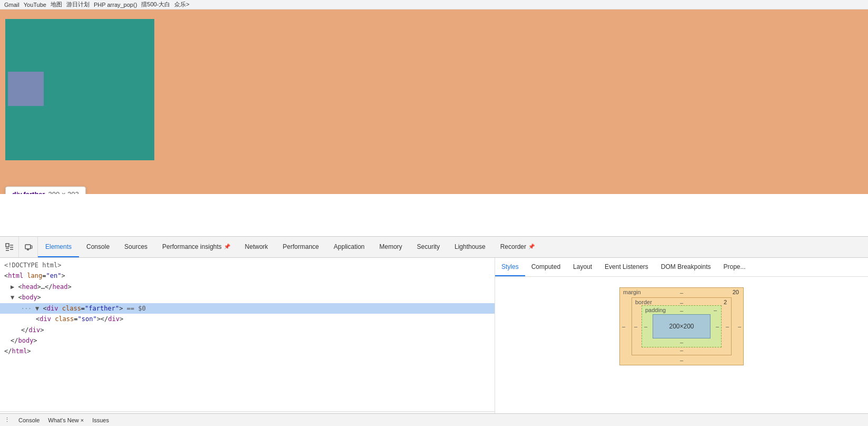  What do you see at coordinates (156, 4) in the screenshot?
I see `bookmark-csdn: 擂500-大白` at bounding box center [156, 4].